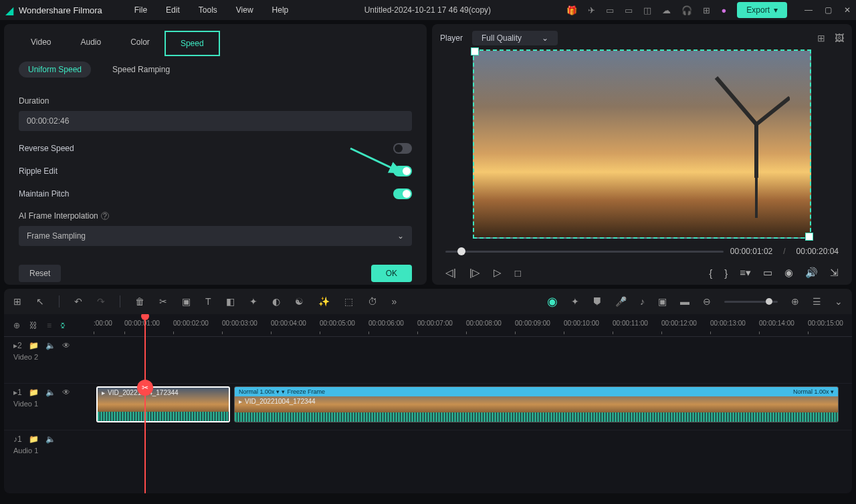 The height and width of the screenshot is (504, 856). Describe the element at coordinates (591, 11) in the screenshot. I see `send-icon: ✈` at that location.